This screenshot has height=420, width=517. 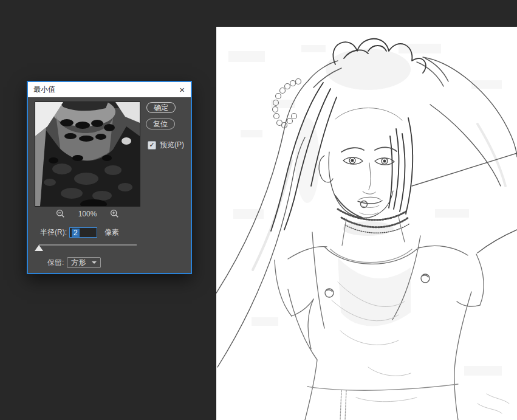 I want to click on dialog-body: 确定 复位 ✓ 预览(P) 100%, so click(x=109, y=185).